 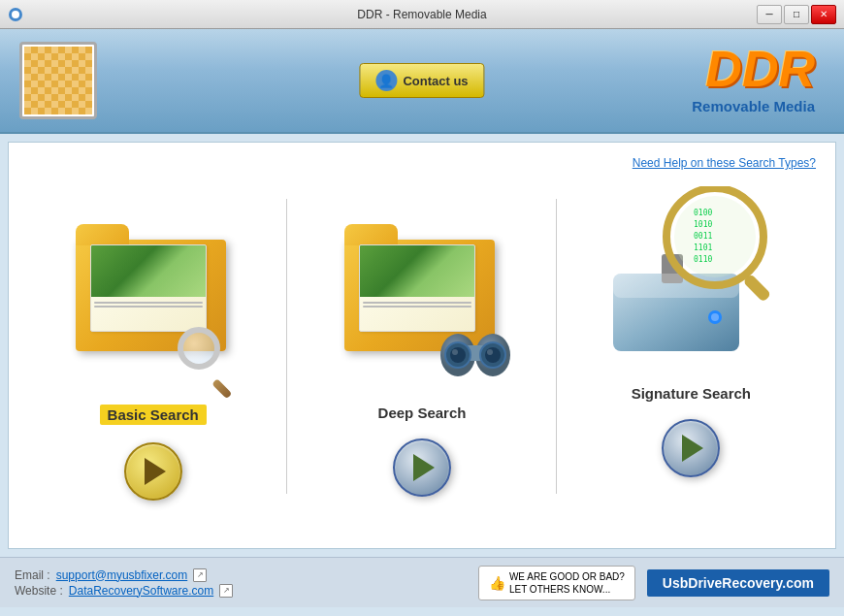 What do you see at coordinates (557, 583) in the screenshot?
I see `feedback-button: 👍 WE ARE GOOD OR BAD?LET OTHERS KNOW...` at bounding box center [557, 583].